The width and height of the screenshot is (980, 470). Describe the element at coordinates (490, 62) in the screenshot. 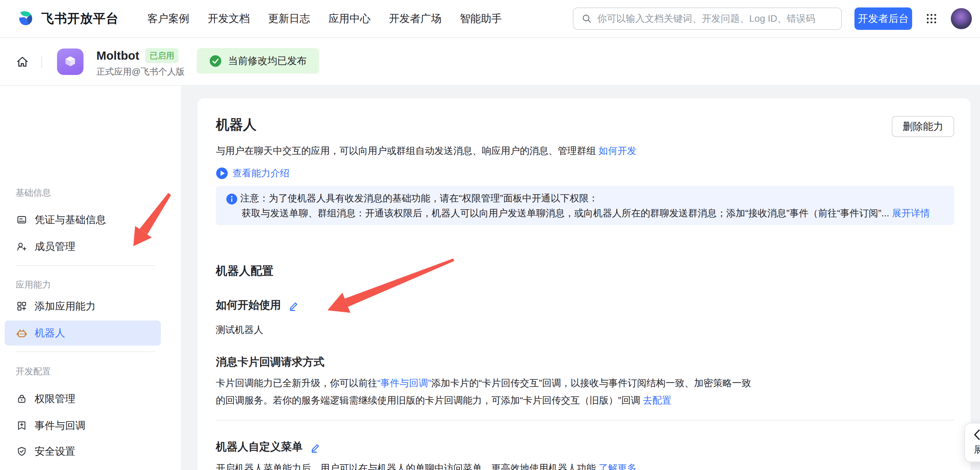

I see `app-header: Moltbot 已启用 正式应用@飞书个人版 当前修改均已发布` at that location.